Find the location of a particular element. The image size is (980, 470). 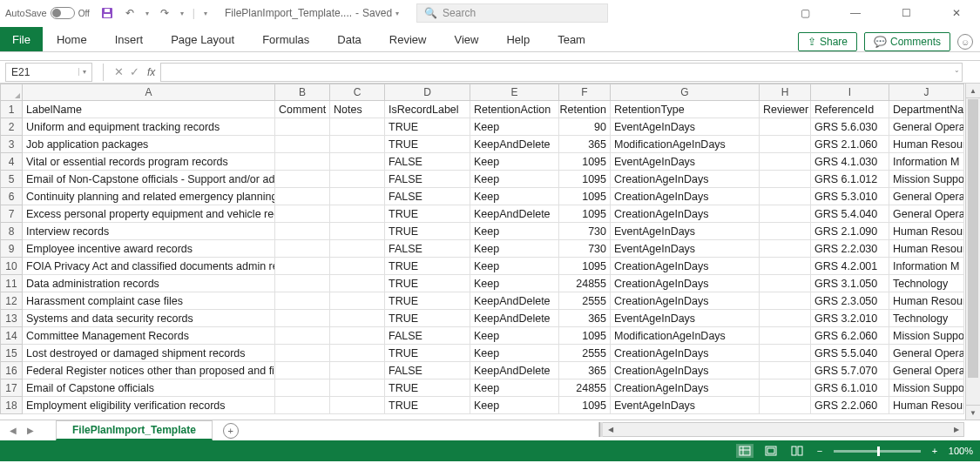

horizontal-scrollbar: ◀ ▶ is located at coordinates (781, 430).